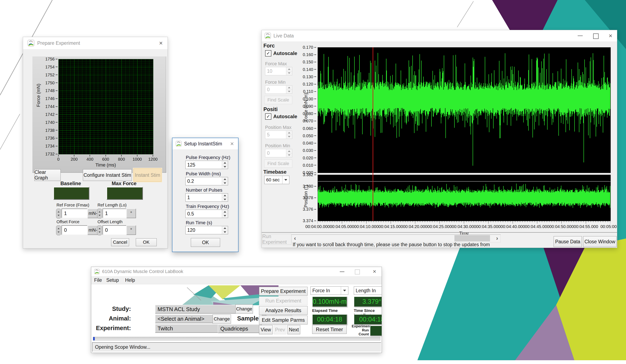 The image size is (626, 364). Describe the element at coordinates (47, 175) in the screenshot. I see `clear-graph-button: Clear Graph` at that location.